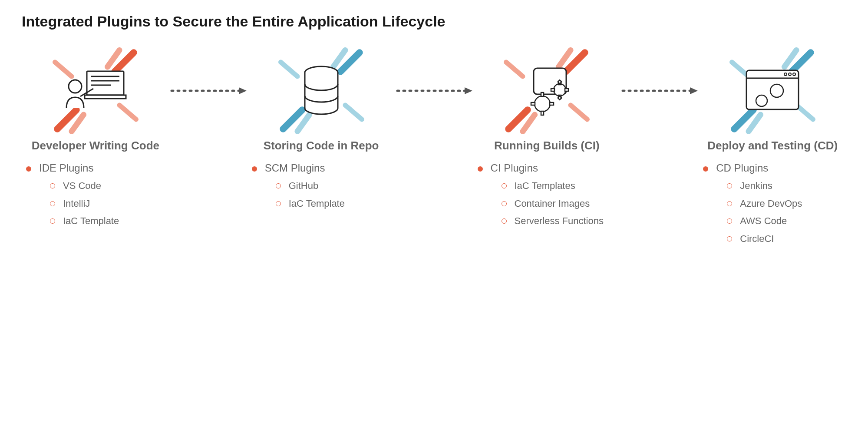 The width and height of the screenshot is (868, 433). Describe the element at coordinates (547, 146) in the screenshot. I see `stage-heading: Running Builds (CI)` at that location.